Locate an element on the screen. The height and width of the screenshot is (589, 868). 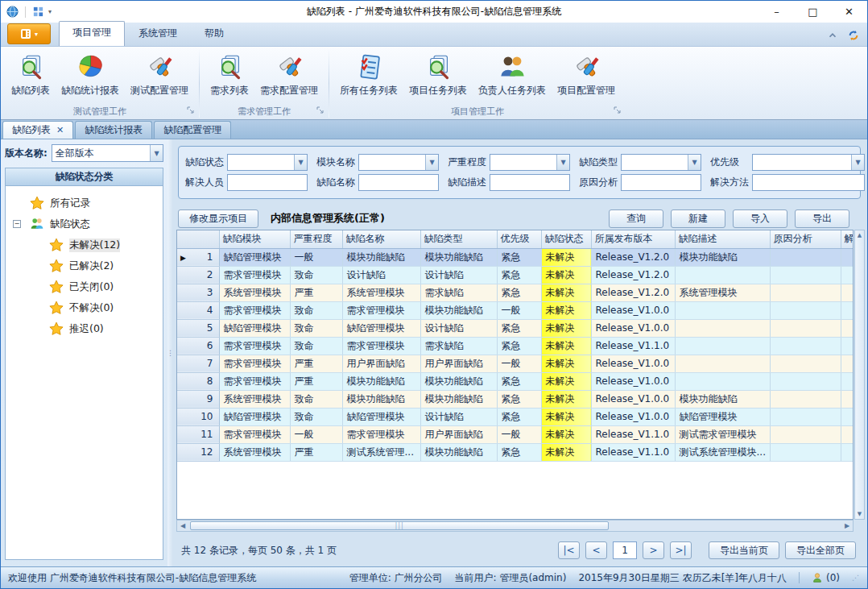
table-row: 9系统管理模块致命模块功能缺陷模块功能缺陷紧急未解决Release_V1.0.0… is located at coordinates (515, 399).